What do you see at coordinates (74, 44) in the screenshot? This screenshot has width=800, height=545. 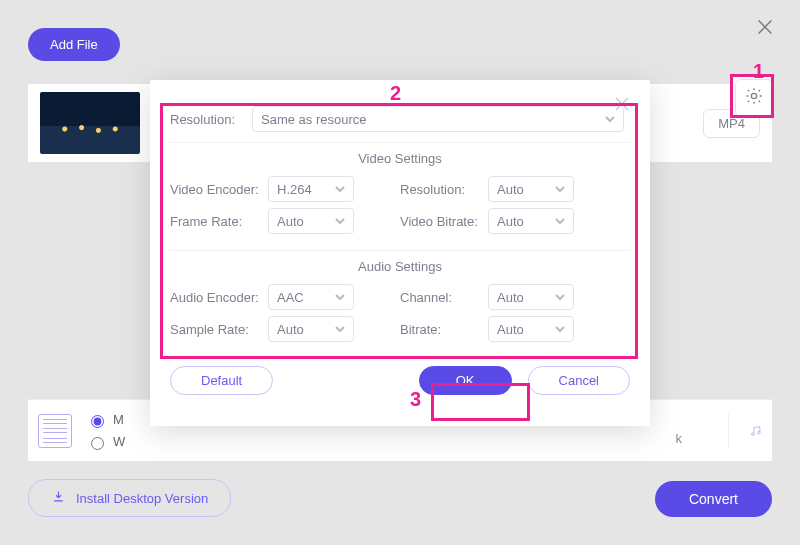 I see `add-file-button: Add File` at bounding box center [74, 44].